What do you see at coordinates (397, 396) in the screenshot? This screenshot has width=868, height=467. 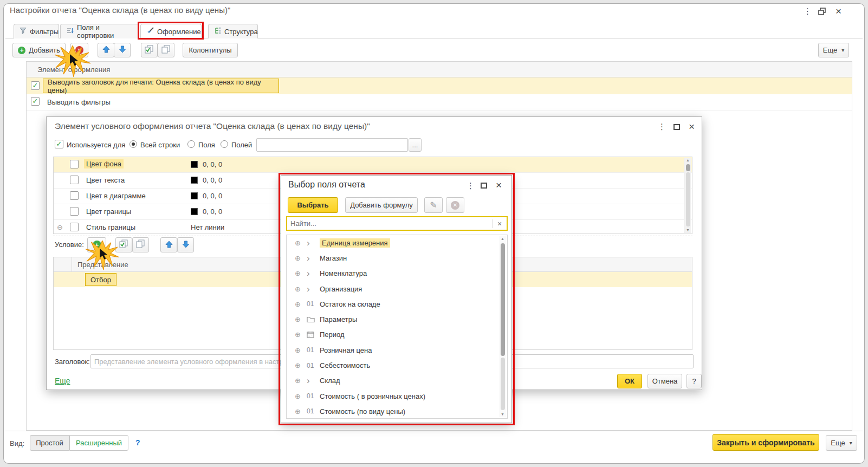 I see `tree-item: ⊕ 01 Стоимость ( в розничных ценах)` at bounding box center [397, 396].